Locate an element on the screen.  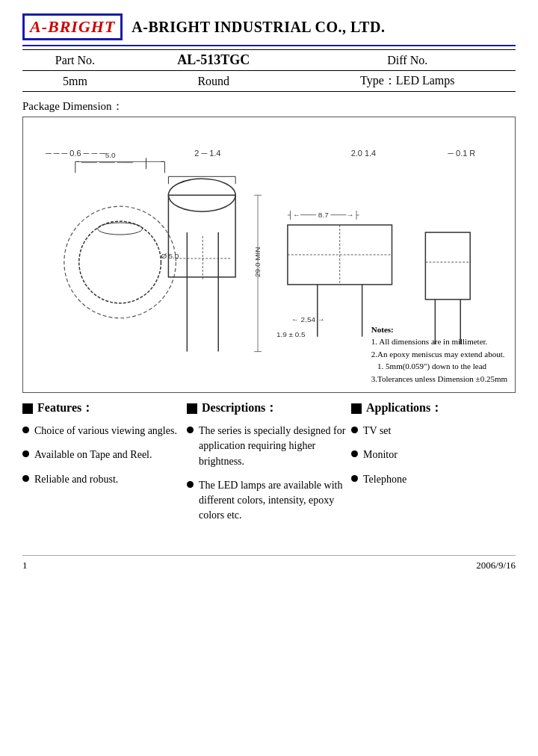
description-text-2: The LED lamps are available with differe… is located at coordinates (273, 501).